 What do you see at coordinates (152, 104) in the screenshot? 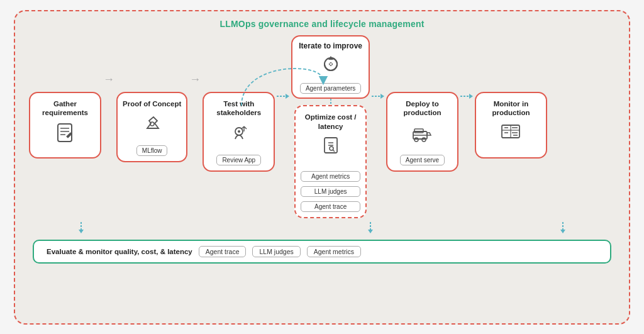
I see `step-title-poc: Proof of Concept` at bounding box center [152, 104].